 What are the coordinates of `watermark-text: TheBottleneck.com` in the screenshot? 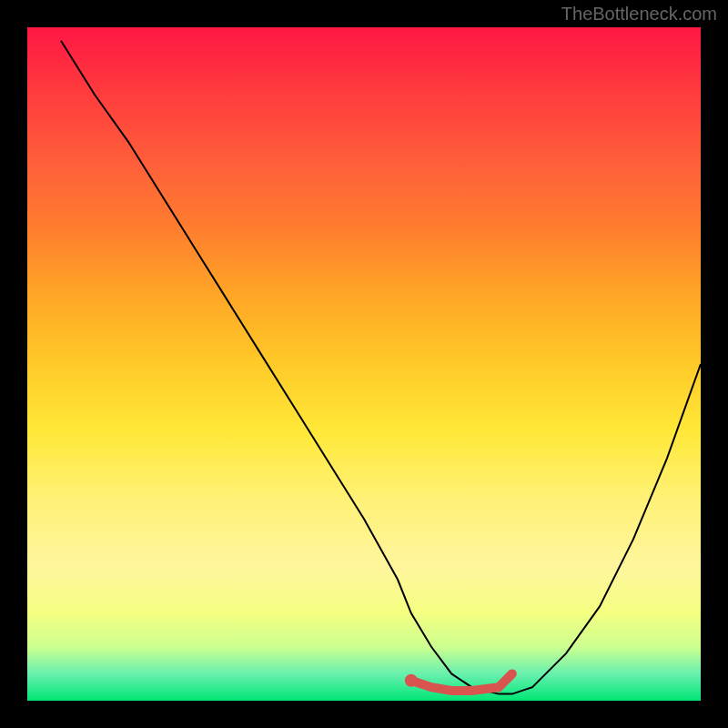 It's located at (639, 15).